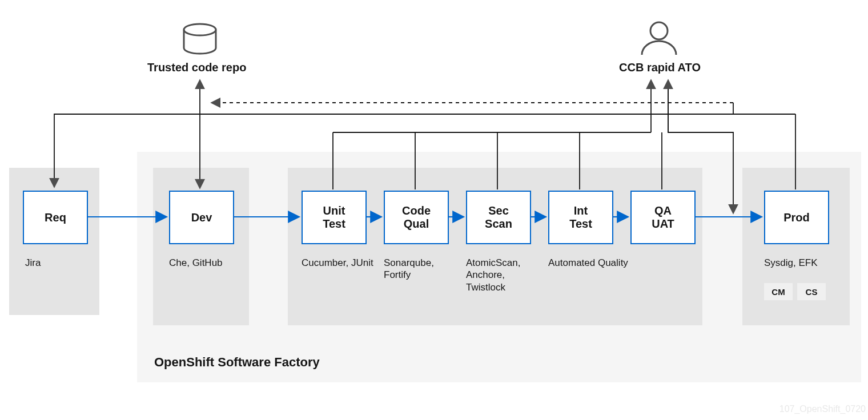 The width and height of the screenshot is (868, 420). I want to click on tools-prod: Sysdig, EFK, so click(807, 262).